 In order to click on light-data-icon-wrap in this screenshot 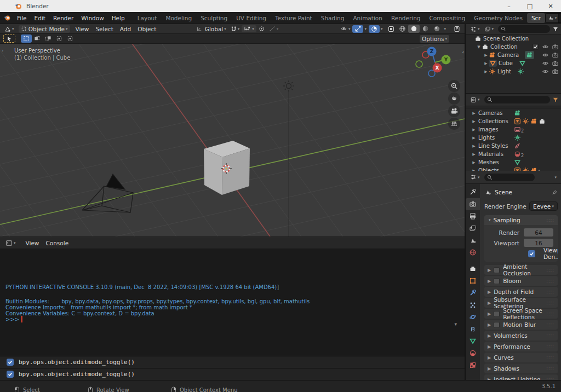, I will do `click(520, 71)`.